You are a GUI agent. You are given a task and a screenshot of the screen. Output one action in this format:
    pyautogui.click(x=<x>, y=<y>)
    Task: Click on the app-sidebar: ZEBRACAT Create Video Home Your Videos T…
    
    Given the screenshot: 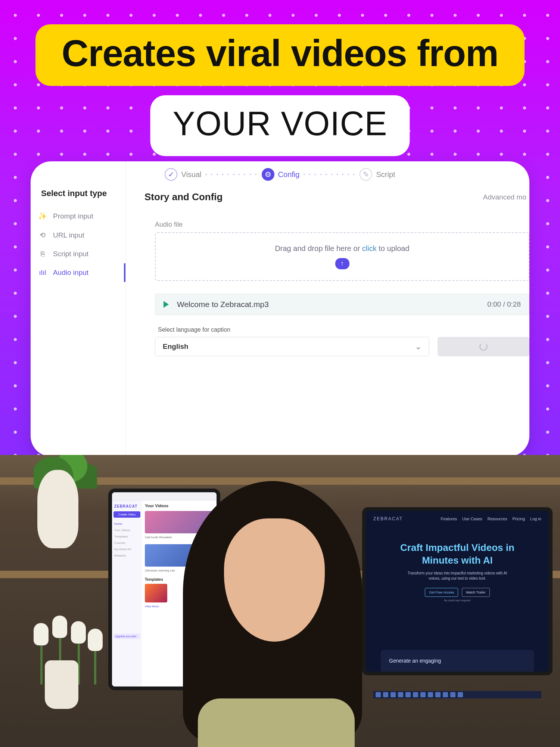 What is the action you would take?
    pyautogui.click(x=127, y=593)
    